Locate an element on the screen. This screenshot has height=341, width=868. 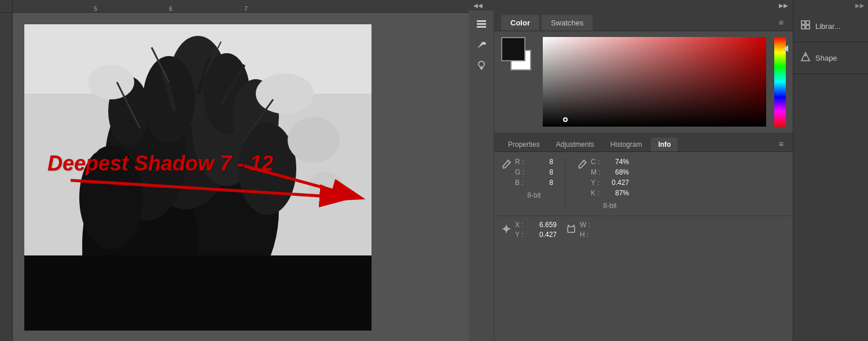
tab-adjustments: Adjustments is located at coordinates (575, 144).